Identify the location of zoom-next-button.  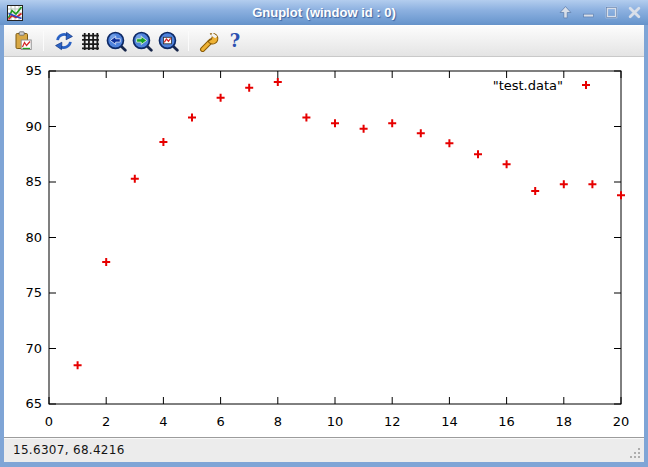
(142, 41).